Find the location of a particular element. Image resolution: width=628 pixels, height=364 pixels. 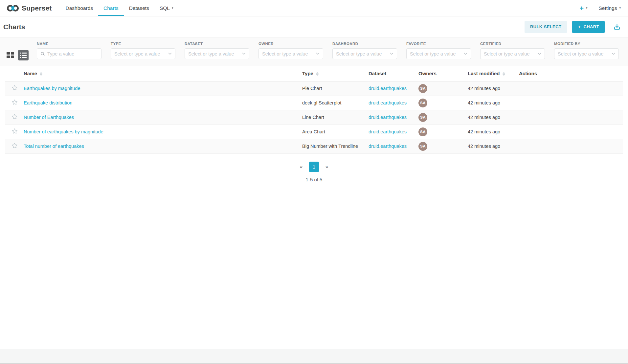

pagination: « 1 » 1-5 of 5 is located at coordinates (314, 172).